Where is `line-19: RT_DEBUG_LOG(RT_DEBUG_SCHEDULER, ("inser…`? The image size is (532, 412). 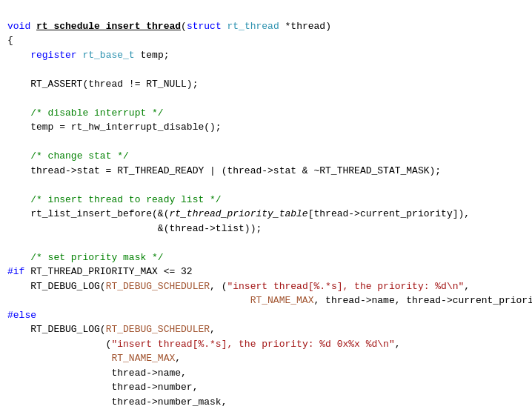
line-19: RT_DEBUG_LOG(RT_DEBUG_SCHEDULER, ("inser… is located at coordinates (239, 286).